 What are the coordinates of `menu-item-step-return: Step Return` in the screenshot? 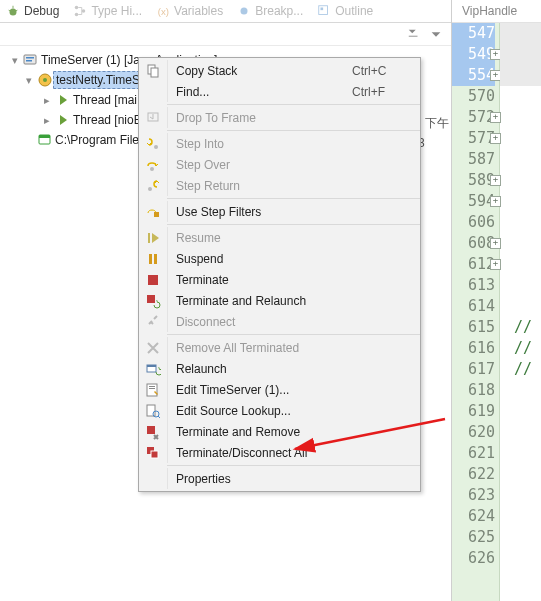 It's located at (280, 186).